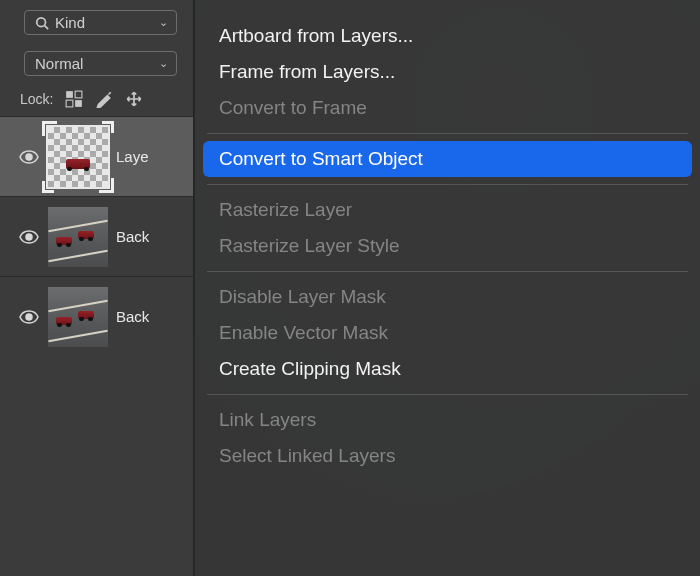 The image size is (700, 576). Describe the element at coordinates (96, 64) in the screenshot. I see `blend-mode-row: Normal ⌄` at that location.